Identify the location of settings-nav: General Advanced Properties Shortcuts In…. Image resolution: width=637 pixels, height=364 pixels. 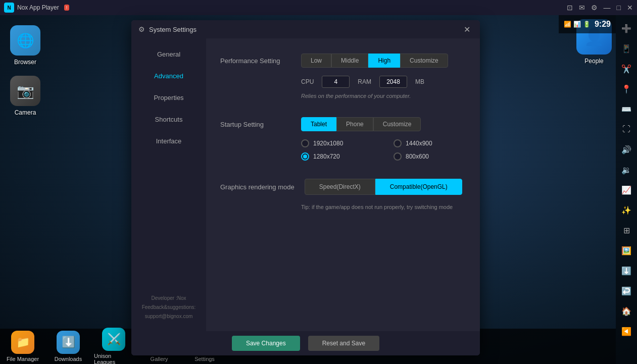
(169, 185).